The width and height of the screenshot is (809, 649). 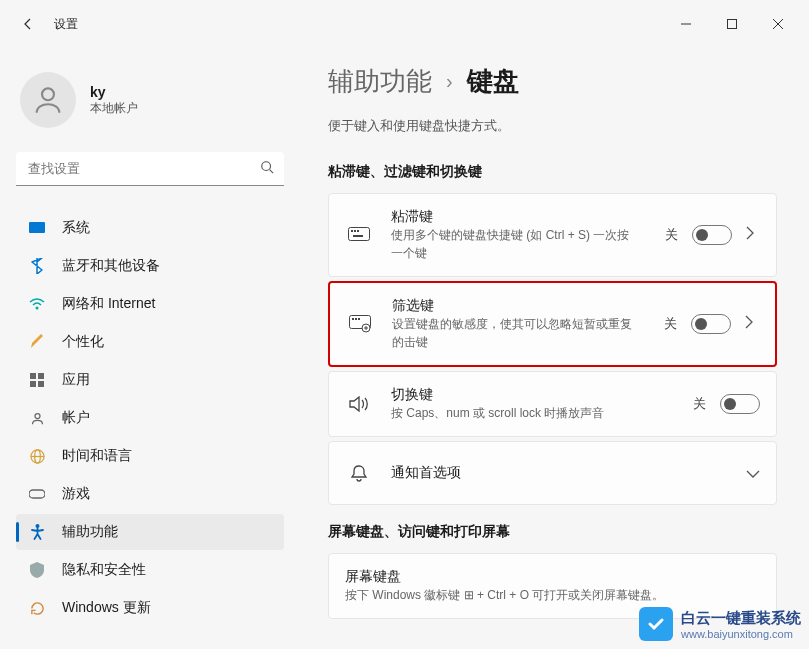 I want to click on sidebar-item-system: 系统, so click(x=150, y=228).